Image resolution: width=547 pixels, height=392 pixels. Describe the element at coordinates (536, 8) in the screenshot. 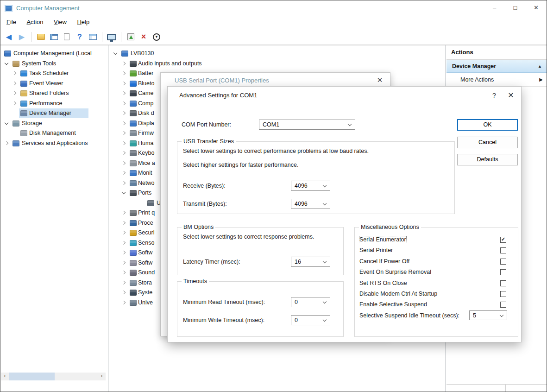

I see `close-button: ✕` at that location.